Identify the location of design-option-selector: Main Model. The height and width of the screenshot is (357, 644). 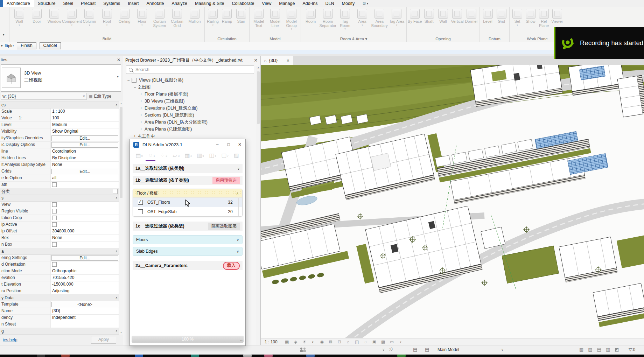
(448, 350).